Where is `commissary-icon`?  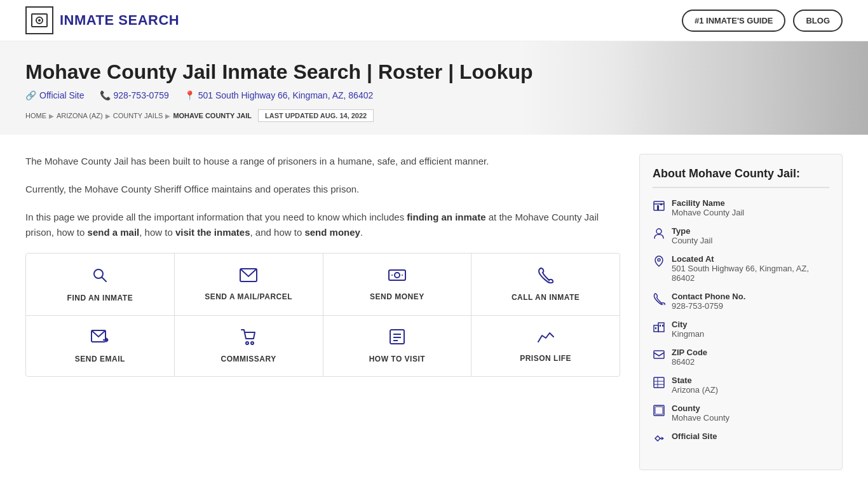
commissary-icon is located at coordinates (248, 339).